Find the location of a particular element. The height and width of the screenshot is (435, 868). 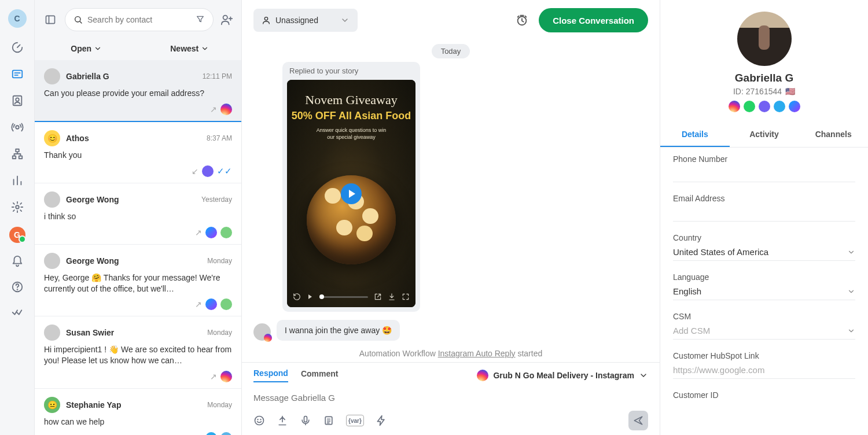

contact-name: Gabriella G is located at coordinates (131, 76).